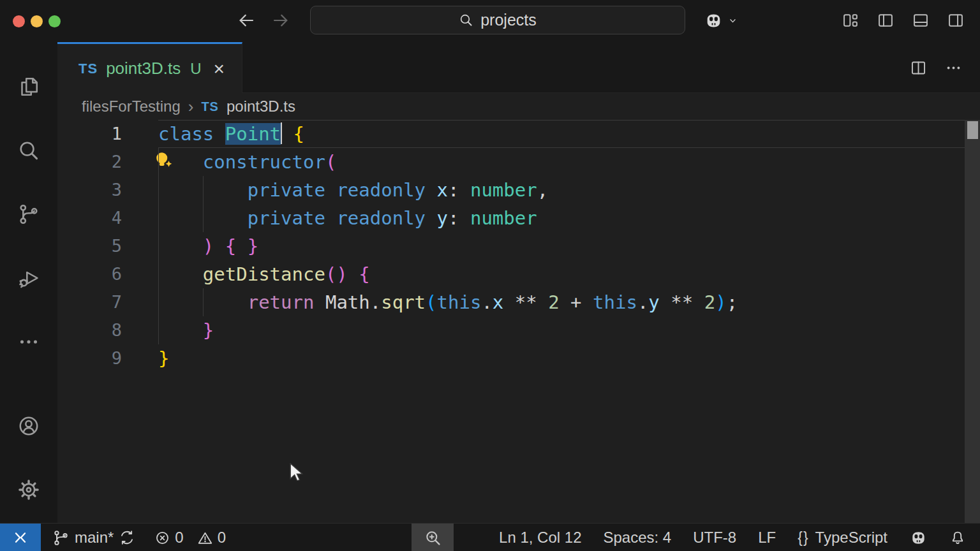  I want to click on ellipsis-icon, so click(29, 342).